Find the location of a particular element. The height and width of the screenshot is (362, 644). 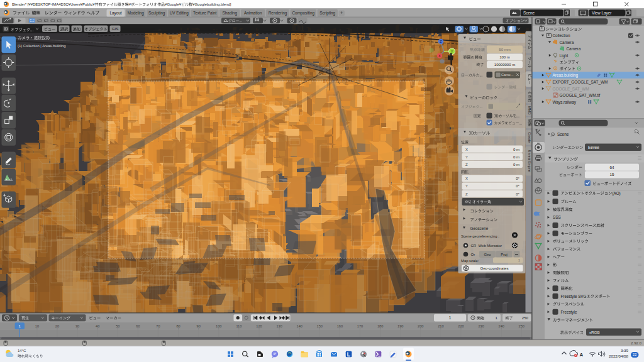

svg-text: 90 is located at coordinates (199, 326).